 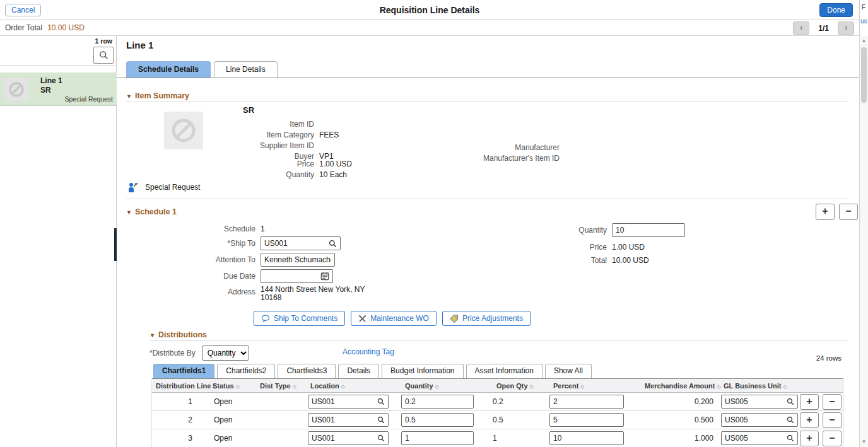 I want to click on comment-icon, so click(x=266, y=318).